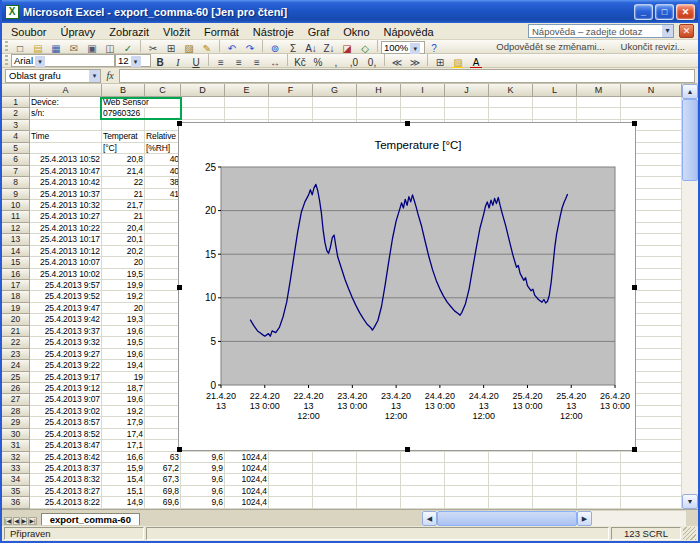 This screenshot has width=700, height=543. What do you see at coordinates (397, 62) in the screenshot?
I see `decrease-indent-icon: ≪` at bounding box center [397, 62].